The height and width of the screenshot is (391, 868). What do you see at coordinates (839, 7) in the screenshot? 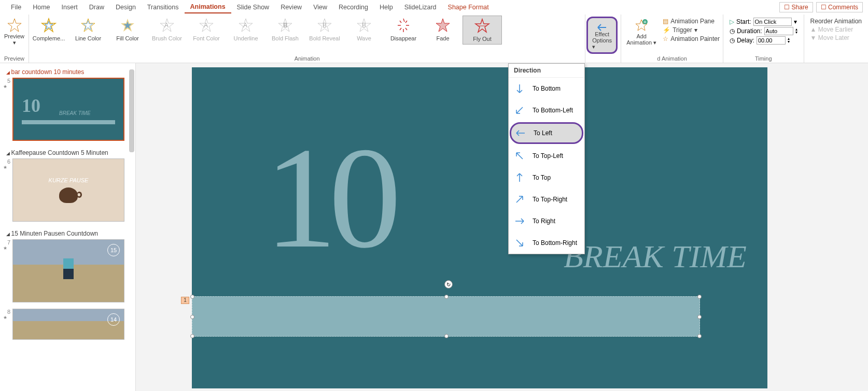
I see `comments-button: ☐ Comments` at bounding box center [839, 7].